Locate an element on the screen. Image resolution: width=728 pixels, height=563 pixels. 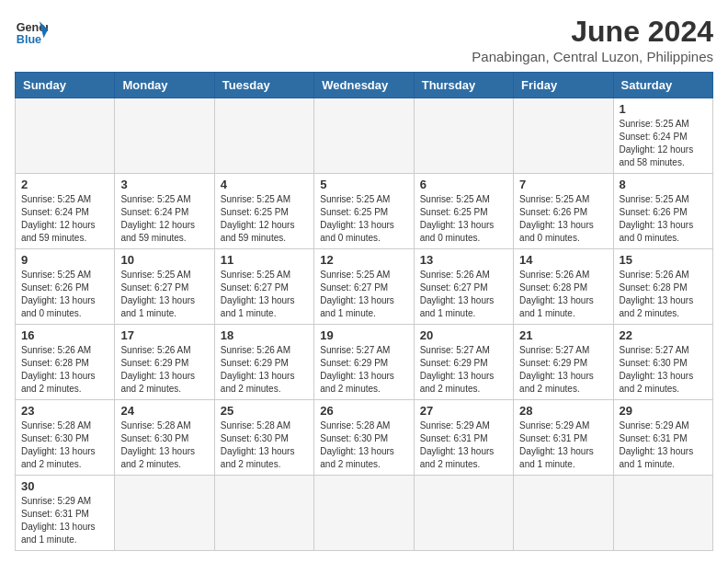
day-cell: 6Sunrise: 5:25 AM Sunset: 6:25 PM Daylig… is located at coordinates (463, 212).